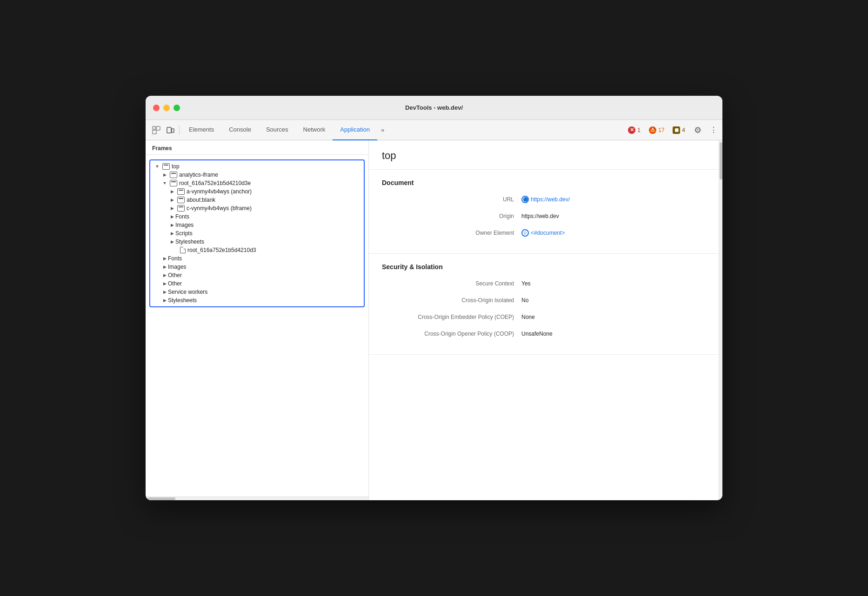  What do you see at coordinates (257, 250) in the screenshot?
I see `tree-item-css-file: root_616a752e1b5d4210d3` at bounding box center [257, 250].